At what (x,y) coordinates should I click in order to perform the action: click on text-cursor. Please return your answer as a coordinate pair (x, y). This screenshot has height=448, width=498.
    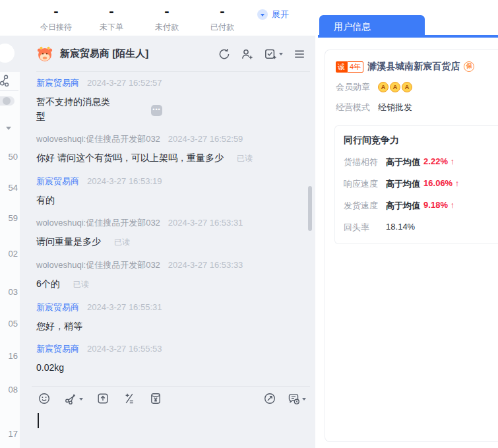
    Looking at the image, I should click on (38, 421).